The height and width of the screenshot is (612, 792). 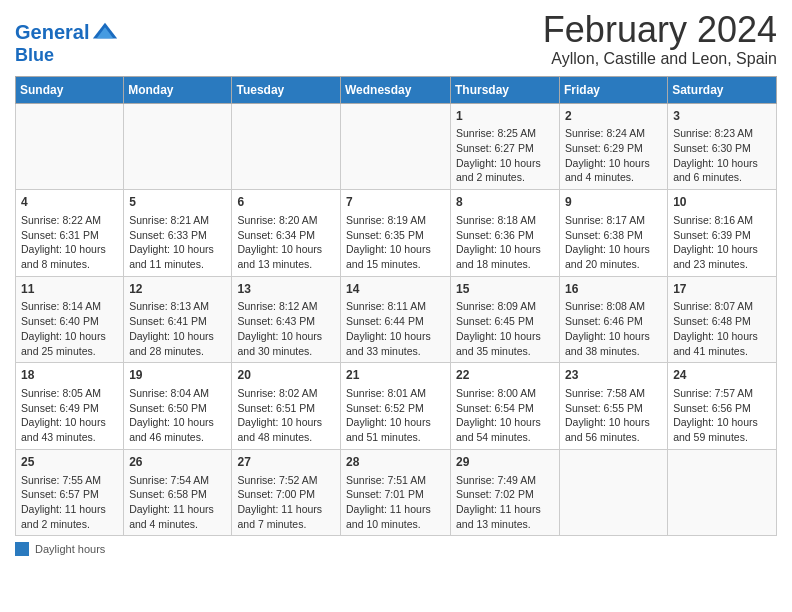 What do you see at coordinates (67, 42) in the screenshot?
I see `logo: General Blue` at bounding box center [67, 42].